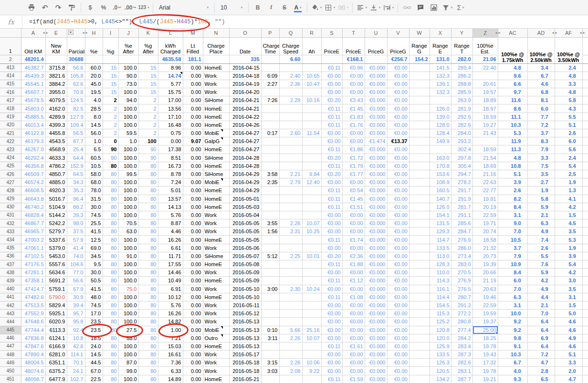 Image resolution: width=588 pixels, height=383 pixels. Describe the element at coordinates (111, 355) in the screenshot. I see `cell-I448: 80` at that location.